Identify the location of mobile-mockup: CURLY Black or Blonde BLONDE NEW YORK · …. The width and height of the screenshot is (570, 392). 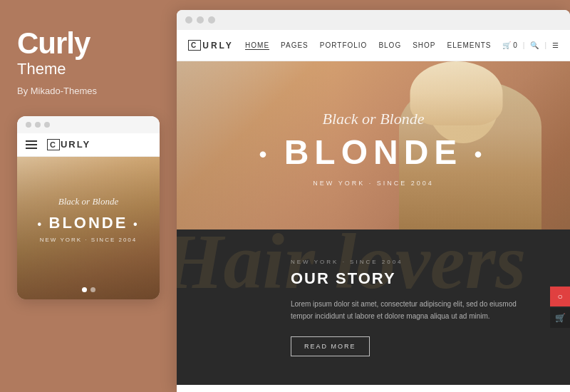
(88, 208).